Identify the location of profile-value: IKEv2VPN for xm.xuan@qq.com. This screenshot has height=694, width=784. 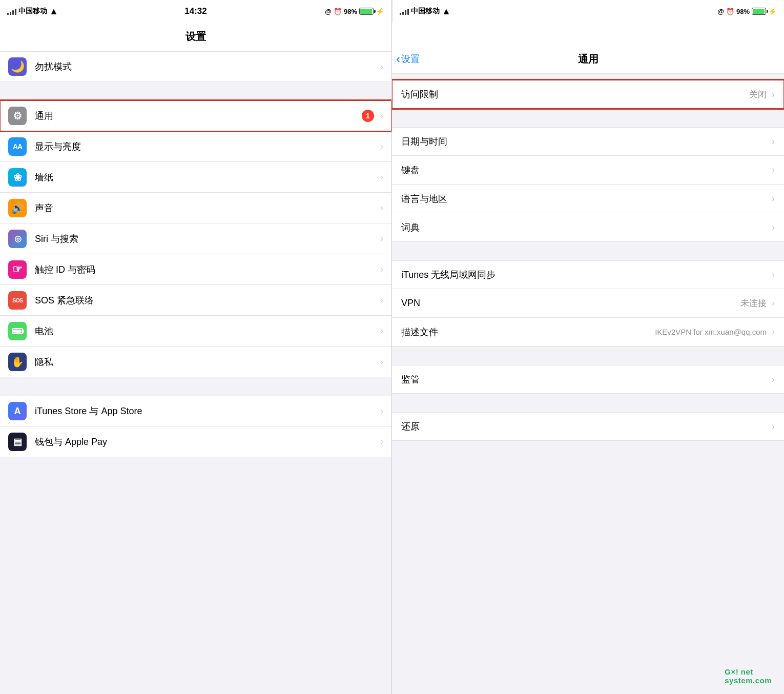
(711, 332).